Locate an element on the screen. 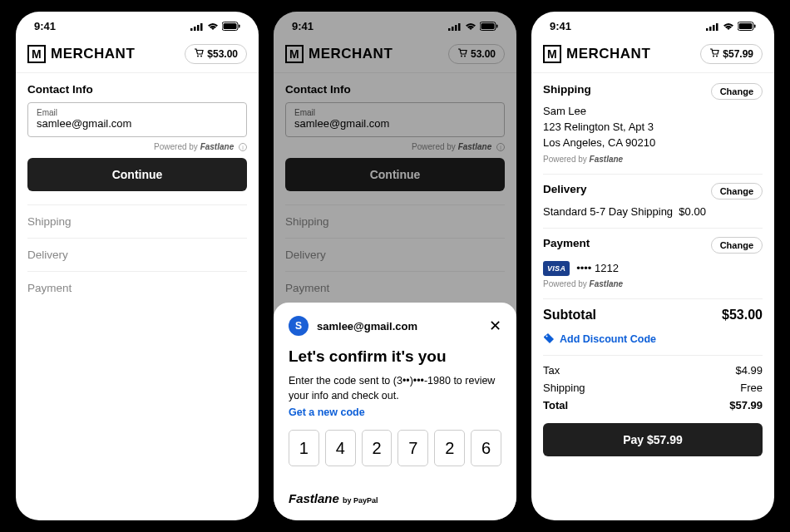 The width and height of the screenshot is (790, 532). email-label: Email is located at coordinates (137, 113).